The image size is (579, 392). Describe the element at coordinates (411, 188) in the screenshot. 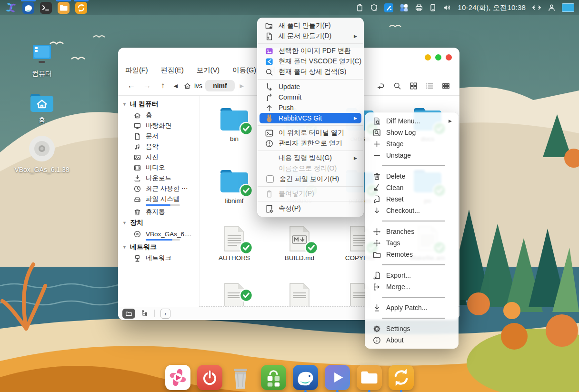

I see `submenu-item-clean: Clean` at that location.